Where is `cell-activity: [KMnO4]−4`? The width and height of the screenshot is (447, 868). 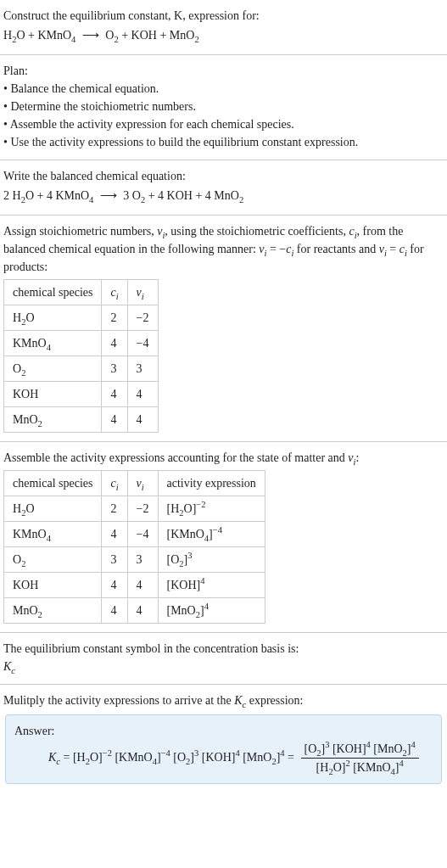
cell-activity: [KMnO4]−4 is located at coordinates (211, 535).